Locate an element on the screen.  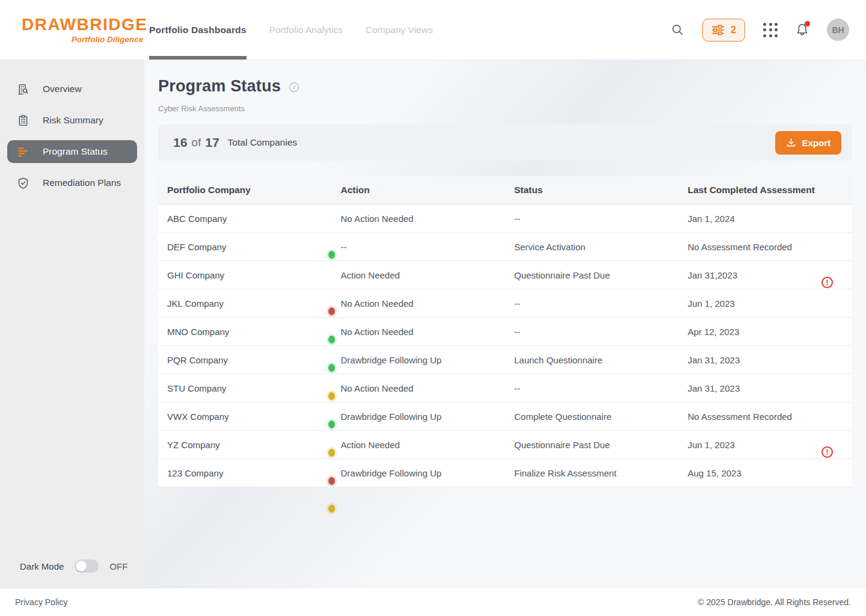
col-header-portfolio-company: Portfolio Company is located at coordinates (245, 190).